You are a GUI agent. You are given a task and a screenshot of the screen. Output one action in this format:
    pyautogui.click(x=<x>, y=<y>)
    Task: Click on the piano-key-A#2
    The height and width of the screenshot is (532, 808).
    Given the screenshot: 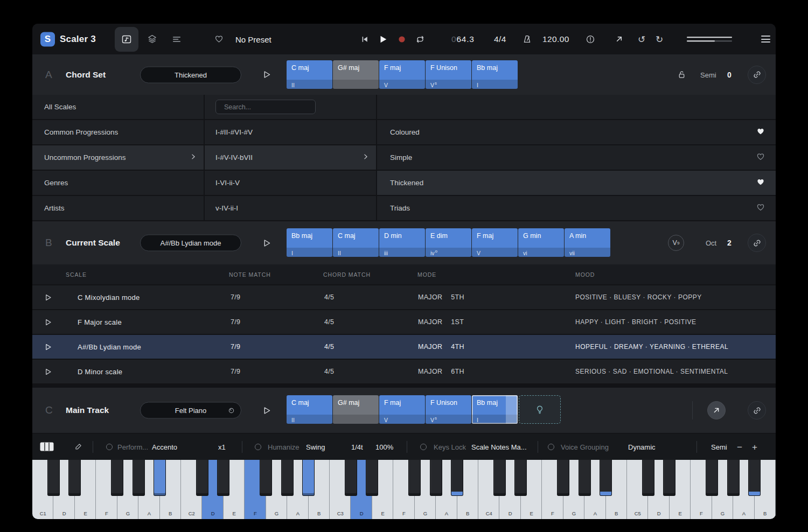 What is the action you would take?
    pyautogui.click(x=308, y=478)
    